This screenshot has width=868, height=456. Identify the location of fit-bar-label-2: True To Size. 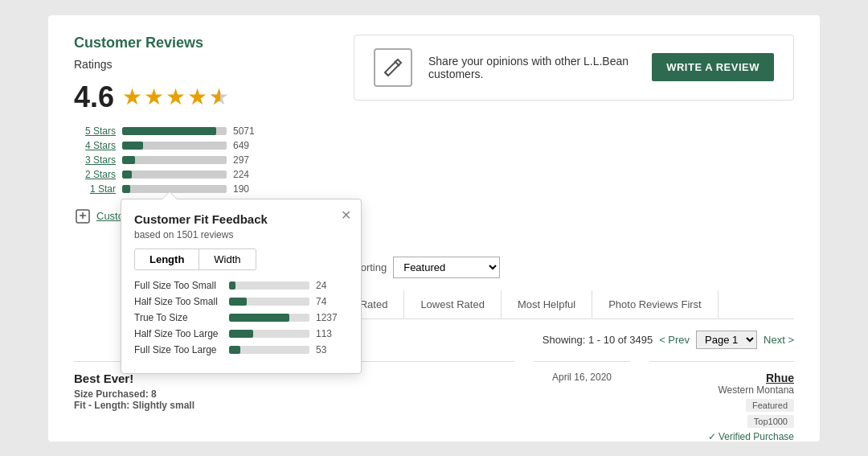
(178, 318).